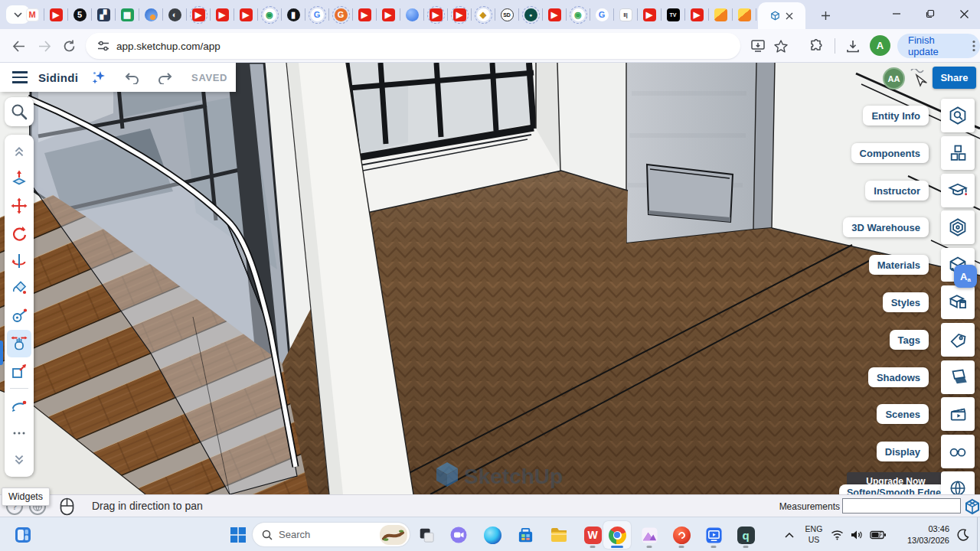 The height and width of the screenshot is (551, 980). I want to click on move-tool-button, so click(19, 206).